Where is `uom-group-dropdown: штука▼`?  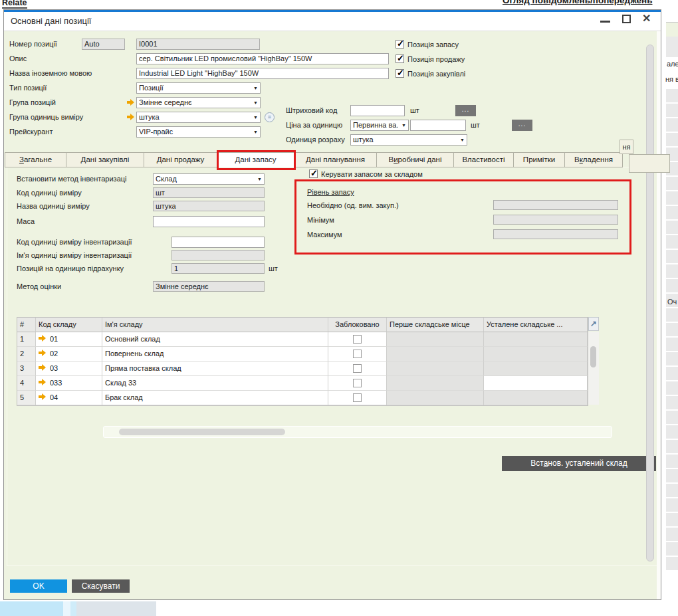 uom-group-dropdown: штука▼ is located at coordinates (198, 117).